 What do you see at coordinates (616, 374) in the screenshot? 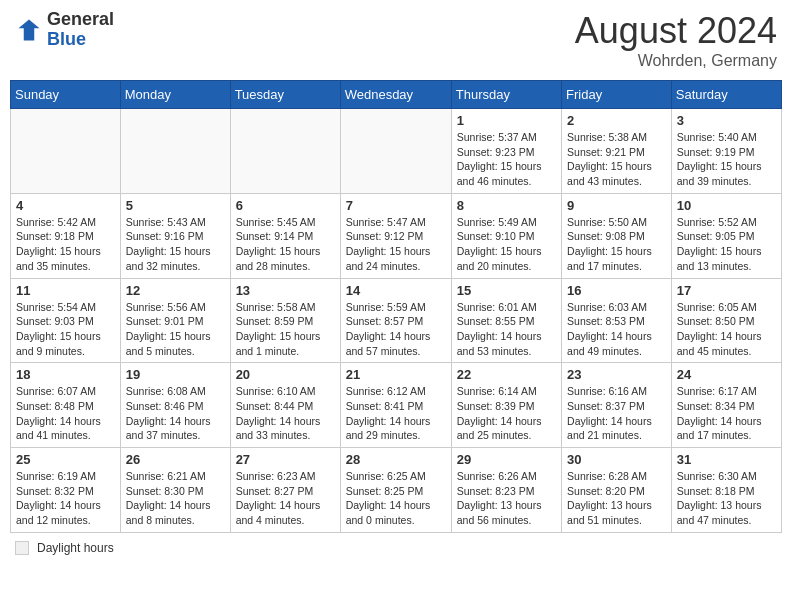
I see `day-number: 23` at bounding box center [616, 374].